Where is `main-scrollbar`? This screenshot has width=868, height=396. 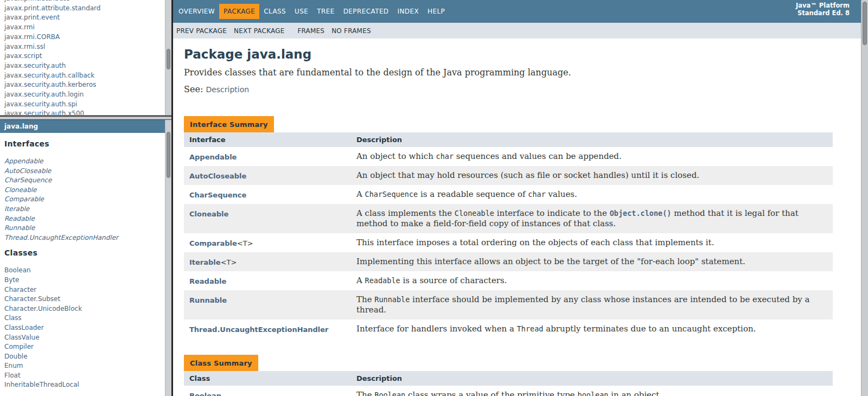 main-scrollbar is located at coordinates (865, 198).